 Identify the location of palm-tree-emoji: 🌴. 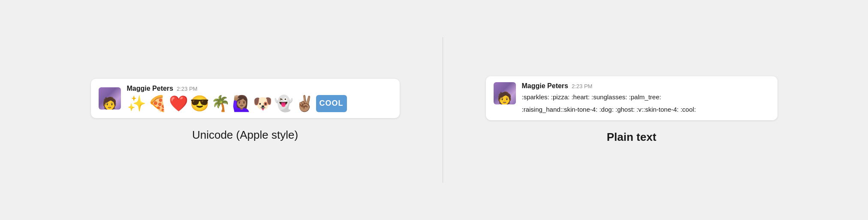
(220, 104).